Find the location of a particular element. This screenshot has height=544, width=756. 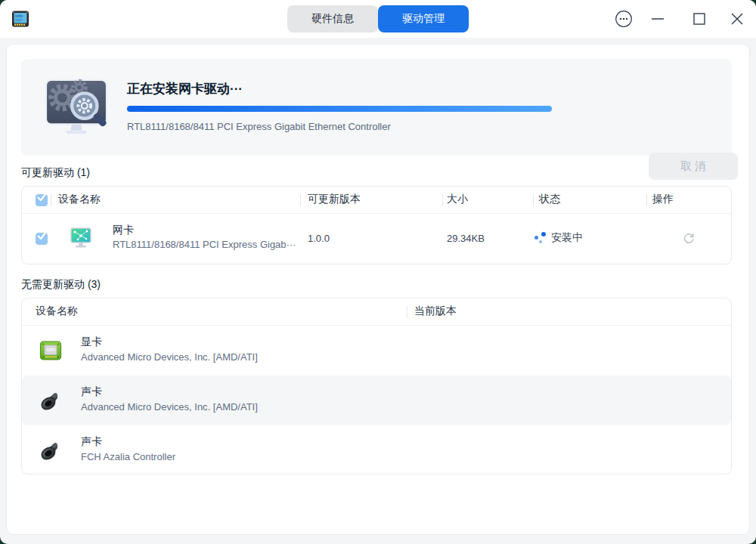

select-all-checkbox is located at coordinates (42, 200).